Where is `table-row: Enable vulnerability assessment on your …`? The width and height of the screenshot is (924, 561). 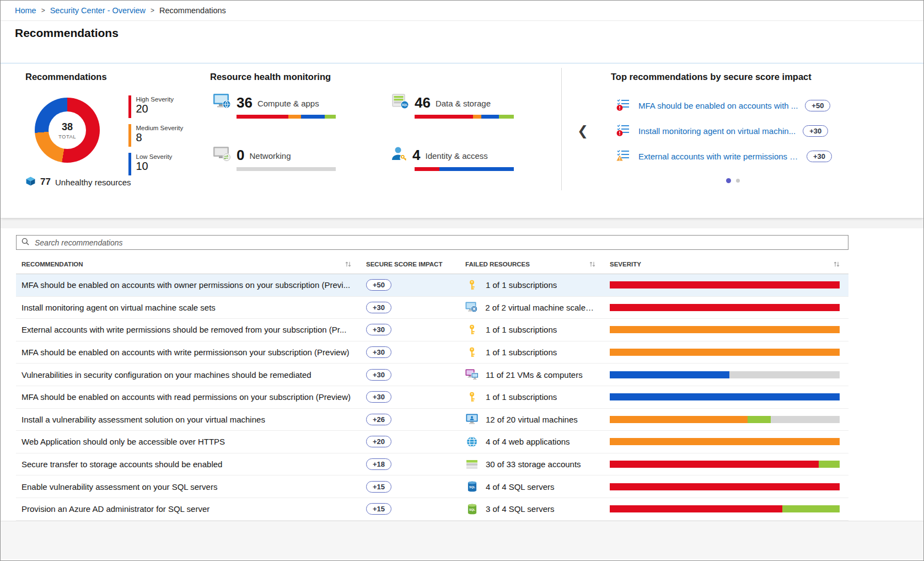 table-row: Enable vulnerability assessment on your … is located at coordinates (432, 487).